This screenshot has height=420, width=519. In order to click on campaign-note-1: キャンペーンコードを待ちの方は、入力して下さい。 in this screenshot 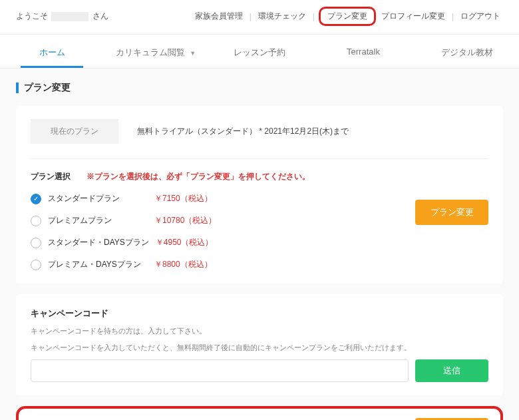, I will do `click(260, 331)`.